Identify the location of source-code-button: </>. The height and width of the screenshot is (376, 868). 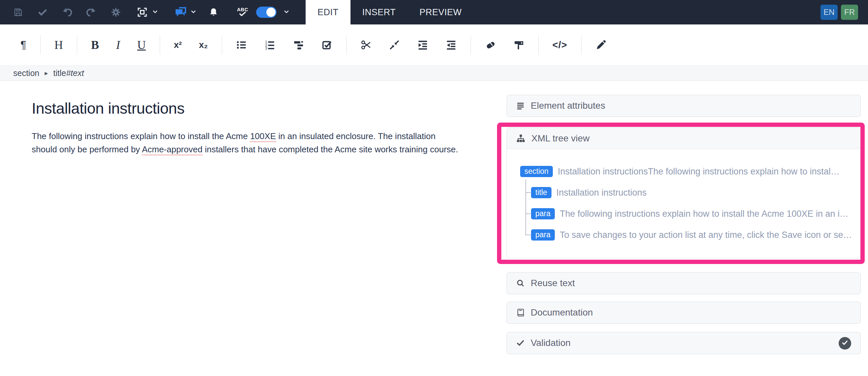
(560, 45).